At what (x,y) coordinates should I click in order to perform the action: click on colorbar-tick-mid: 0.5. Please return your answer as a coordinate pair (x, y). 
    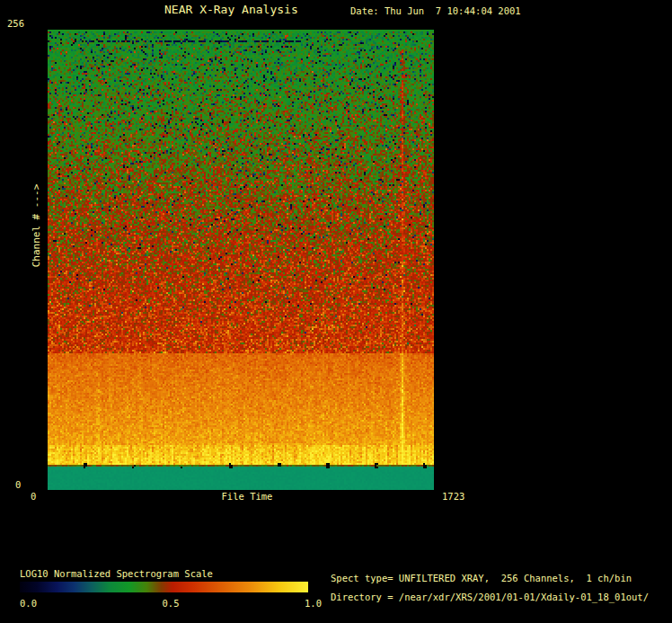
    Looking at the image, I should click on (171, 603).